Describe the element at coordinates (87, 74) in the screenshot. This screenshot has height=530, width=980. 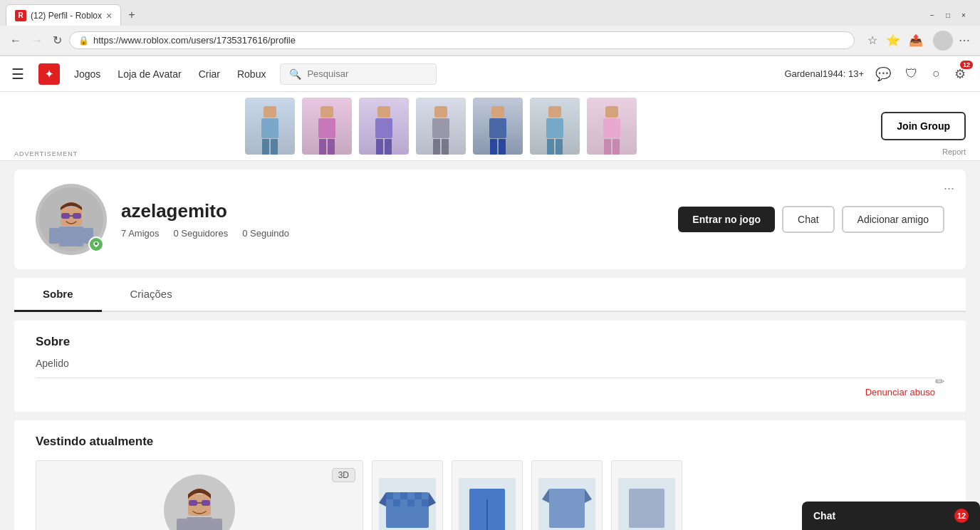
I see `nav-jogos-link: Jogos` at that location.